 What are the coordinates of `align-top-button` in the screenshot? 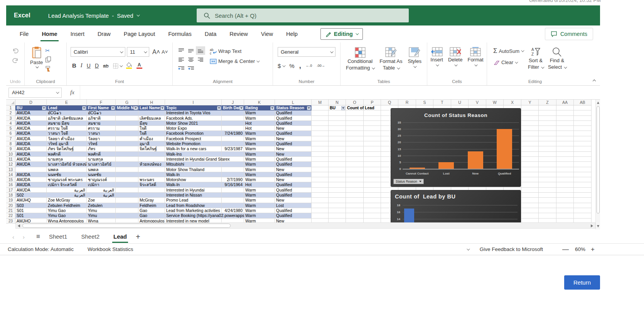 It's located at (181, 51).